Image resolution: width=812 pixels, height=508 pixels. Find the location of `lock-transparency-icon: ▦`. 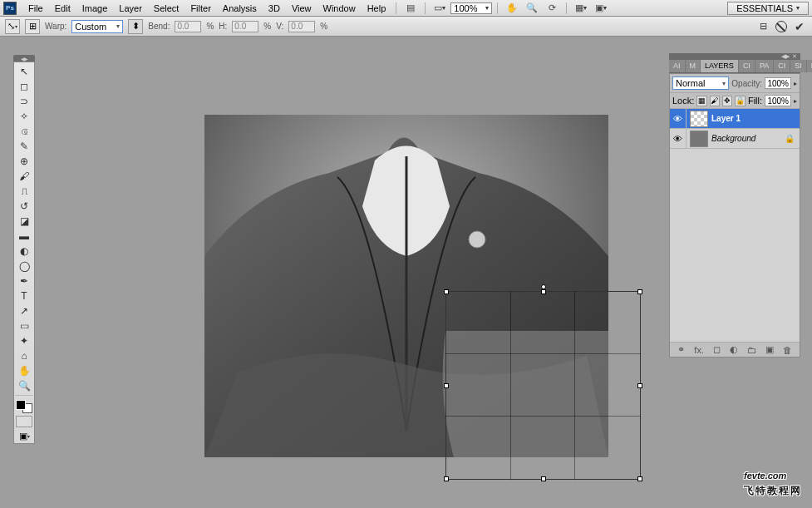

lock-transparency-icon: ▦ is located at coordinates (701, 101).